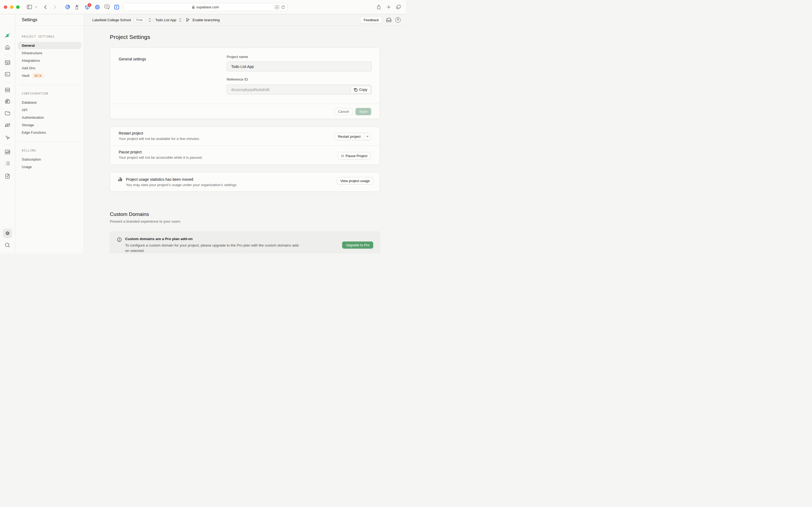  What do you see at coordinates (389, 20) in the screenshot?
I see `inbox-icon` at bounding box center [389, 20].